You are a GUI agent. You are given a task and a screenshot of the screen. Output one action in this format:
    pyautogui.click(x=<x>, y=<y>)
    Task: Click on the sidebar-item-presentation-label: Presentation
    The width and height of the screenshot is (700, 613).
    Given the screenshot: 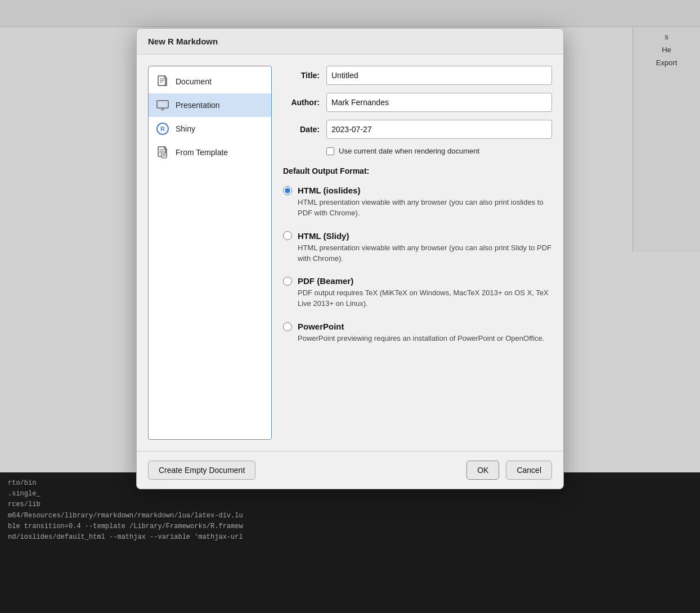 What is the action you would take?
    pyautogui.click(x=198, y=105)
    